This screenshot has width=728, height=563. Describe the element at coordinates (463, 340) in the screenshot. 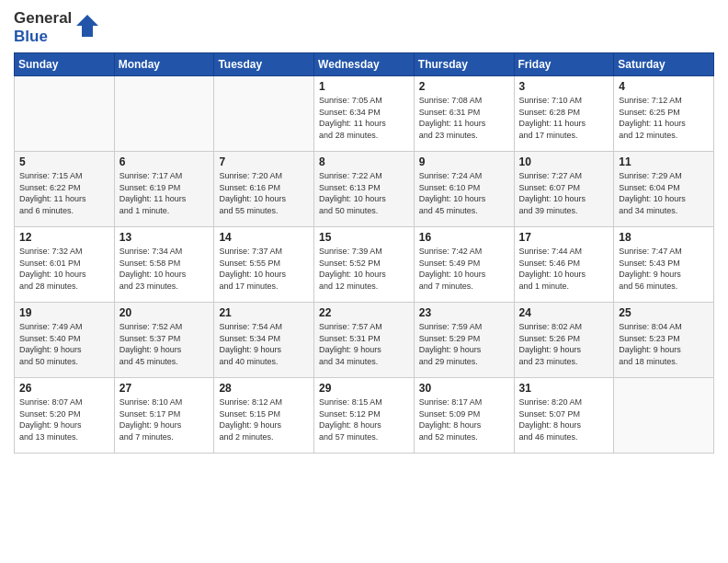

I see `calendar-cell: 23Sunrise: 7:59 AM Sunset: 5:29 PM Dayli…` at that location.